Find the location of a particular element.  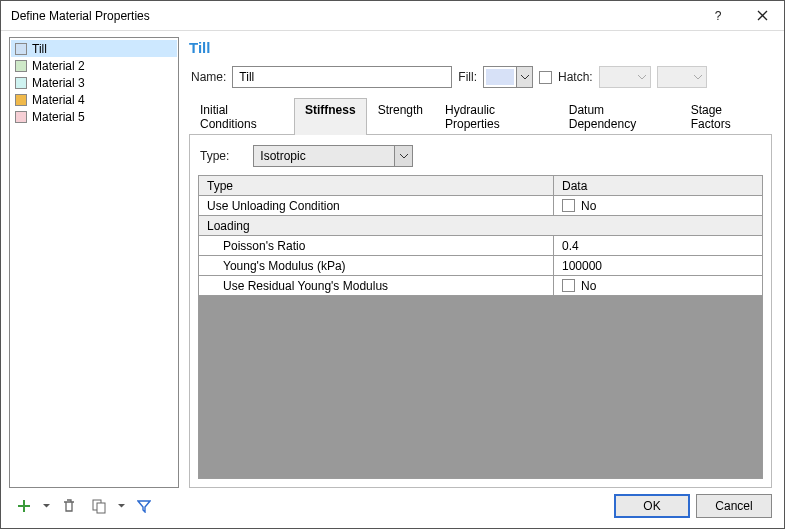

footer-toolbar is located at coordinates (84, 506).